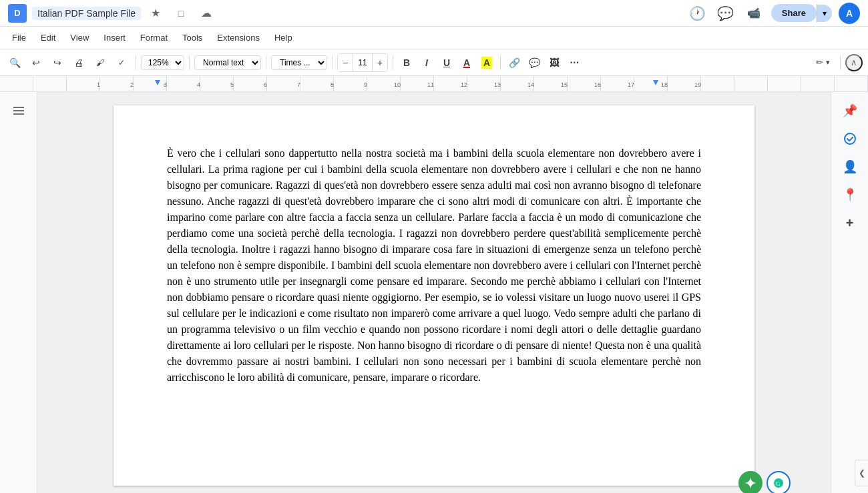  What do you see at coordinates (345, 63) in the screenshot?
I see `font-size-decrease-button: −` at bounding box center [345, 63].